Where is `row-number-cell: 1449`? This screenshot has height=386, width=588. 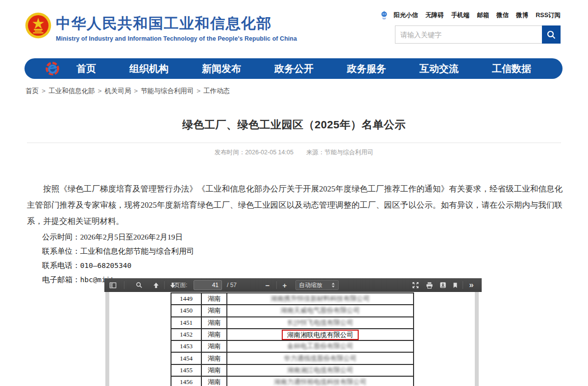
row-number-cell: 1449 is located at coordinates (187, 299).